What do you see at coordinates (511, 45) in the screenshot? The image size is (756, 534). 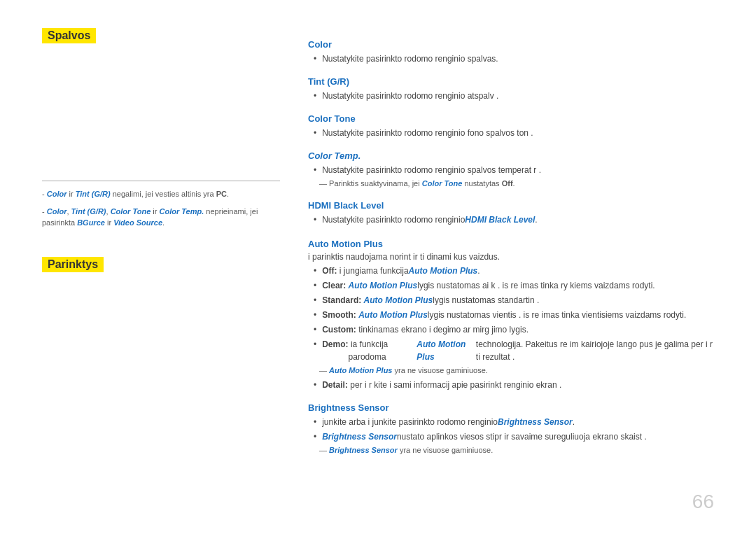 I see `color-header: Color` at bounding box center [511, 45].